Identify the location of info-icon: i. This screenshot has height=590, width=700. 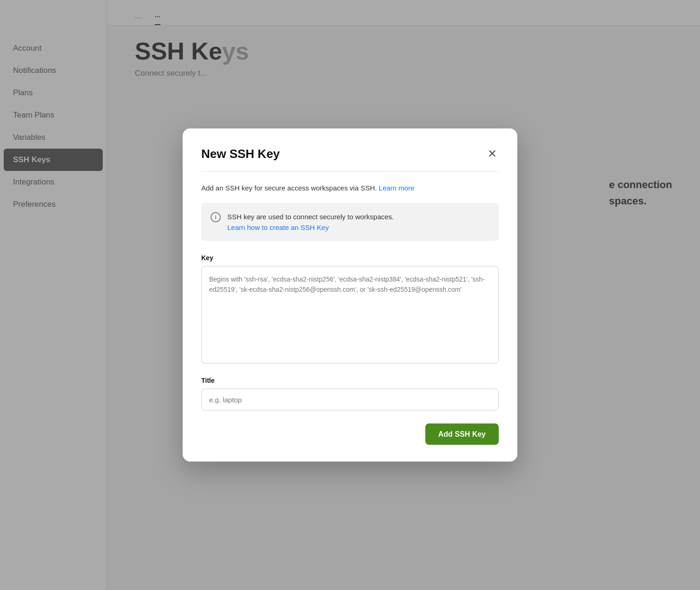
(216, 217).